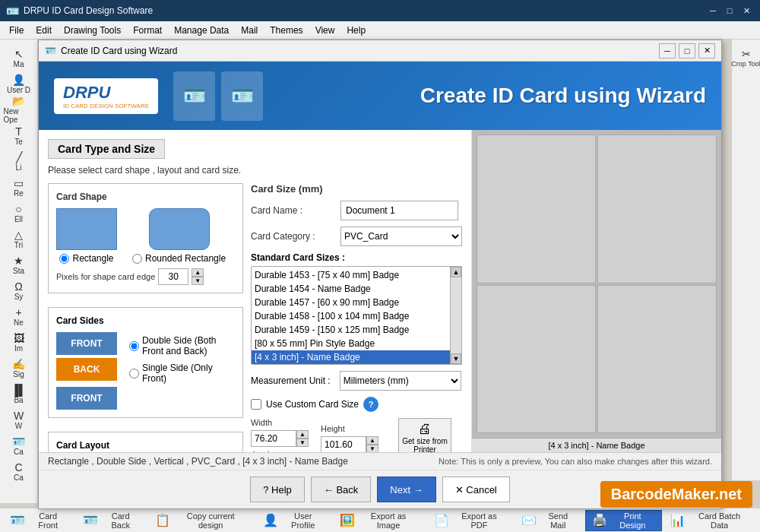 The image size is (760, 532). I want to click on toolbar-export-pdf: 📄 Export as PDF, so click(470, 521).